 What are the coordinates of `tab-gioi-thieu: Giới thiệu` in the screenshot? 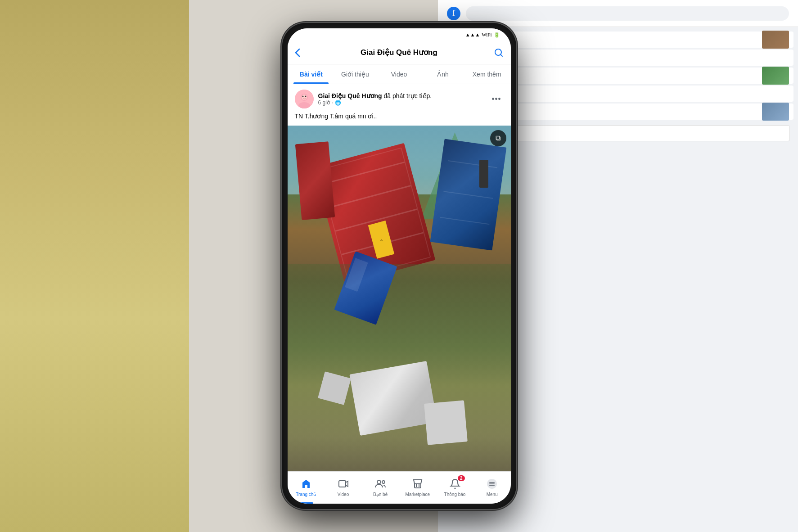 It's located at (355, 74).